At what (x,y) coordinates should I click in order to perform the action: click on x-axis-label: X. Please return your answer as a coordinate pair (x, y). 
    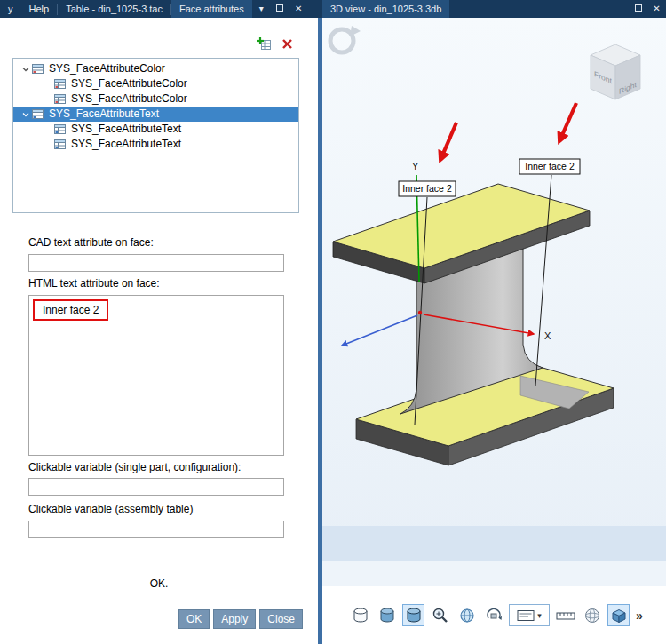
    Looking at the image, I should click on (548, 336).